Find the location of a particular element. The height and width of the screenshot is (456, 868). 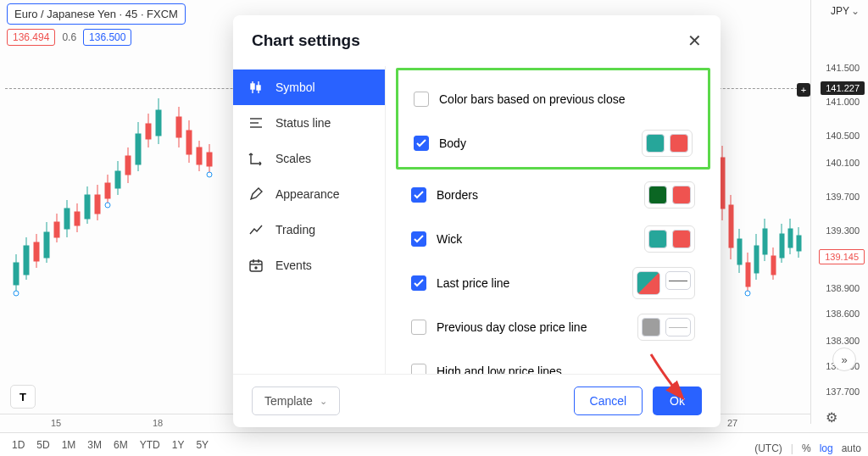

gear-icon: ⚙ is located at coordinates (832, 417).